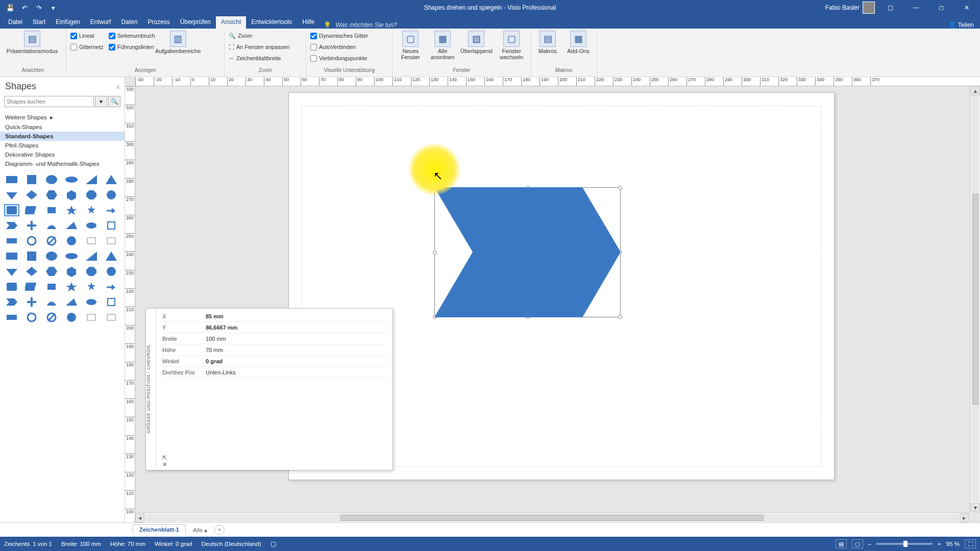 The height and width of the screenshot is (551, 980). Describe the element at coordinates (132, 36) in the screenshot. I see `chk-seitenumbruch: Seitenumbruch` at that location.